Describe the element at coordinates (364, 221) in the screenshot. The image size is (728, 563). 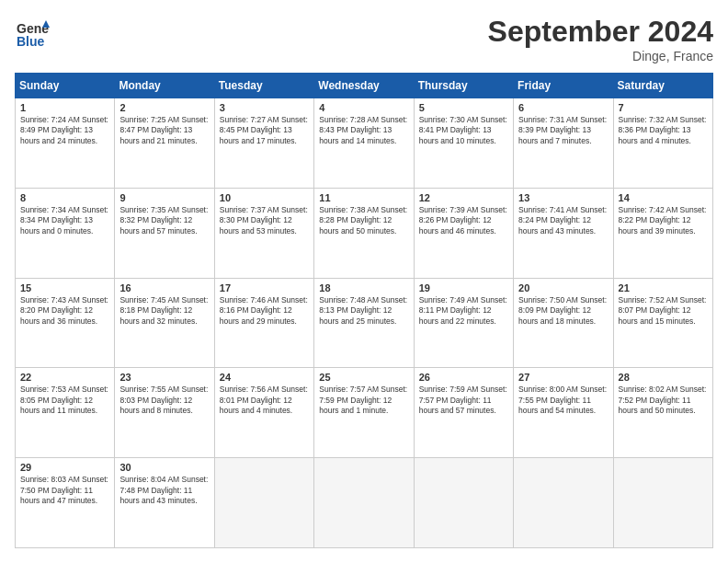
I see `day-info: Sunrise: 7:38 AM Sunset: 8:28 PM Dayligh…` at that location.